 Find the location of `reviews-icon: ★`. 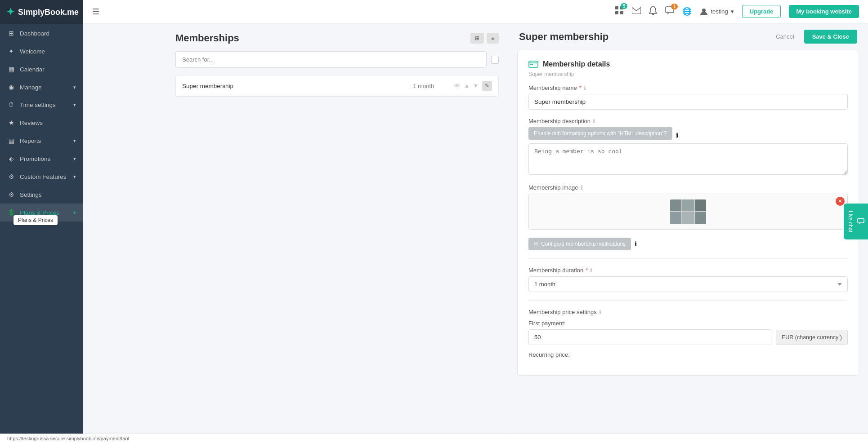

reviews-icon: ★ is located at coordinates (11, 123).